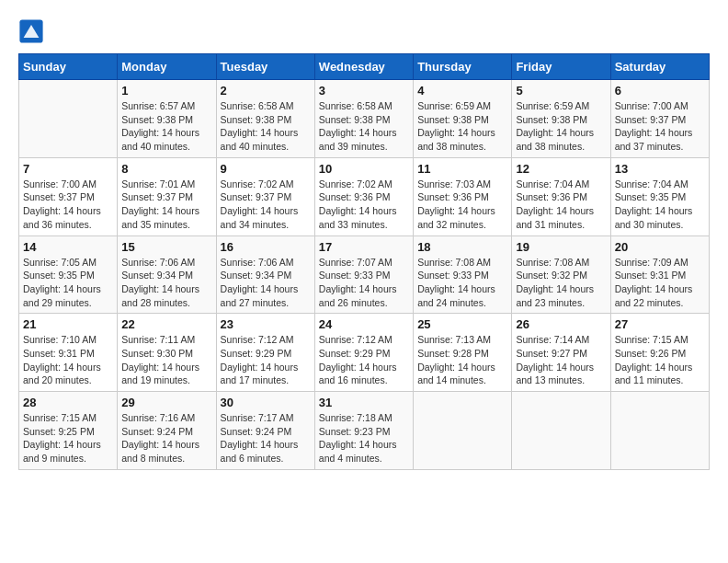 The image size is (728, 563). Describe the element at coordinates (364, 403) in the screenshot. I see `day-number: 31` at that location.